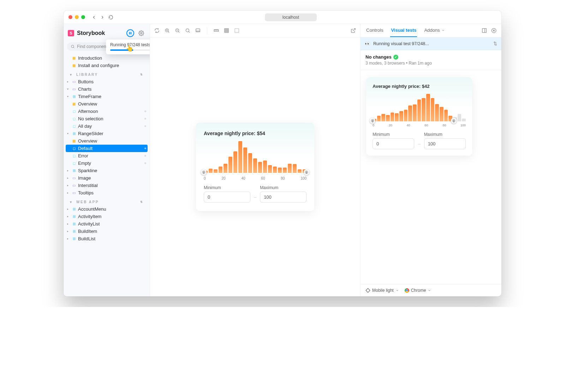 The height and width of the screenshot is (392, 565). Describe the element at coordinates (107, 141) in the screenshot. I see `sidebar-item-rs-overview: ▦Overview` at that location.